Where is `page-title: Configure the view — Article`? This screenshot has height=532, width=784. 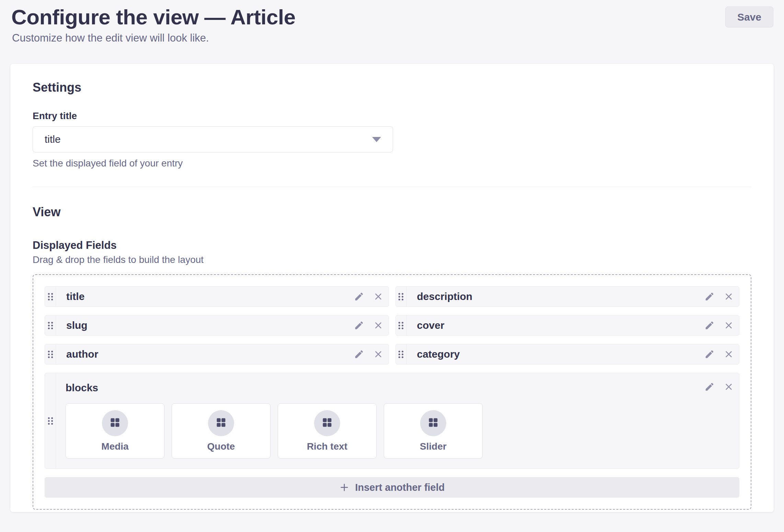 page-title: Configure the view — Article is located at coordinates (392, 17).